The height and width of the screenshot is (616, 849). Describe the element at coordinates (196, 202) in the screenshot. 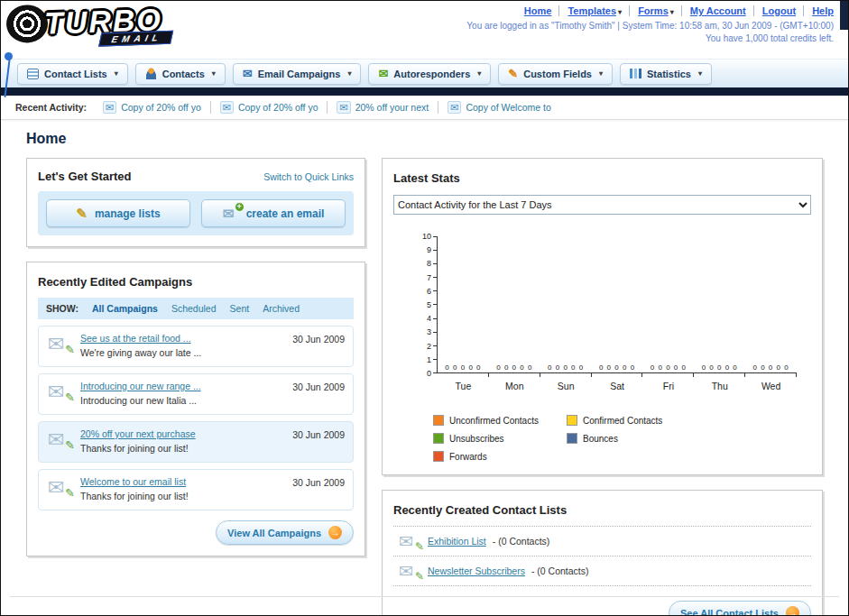

I see `get-started-panel: Let's Get Started Switch to Quick Links …` at that location.